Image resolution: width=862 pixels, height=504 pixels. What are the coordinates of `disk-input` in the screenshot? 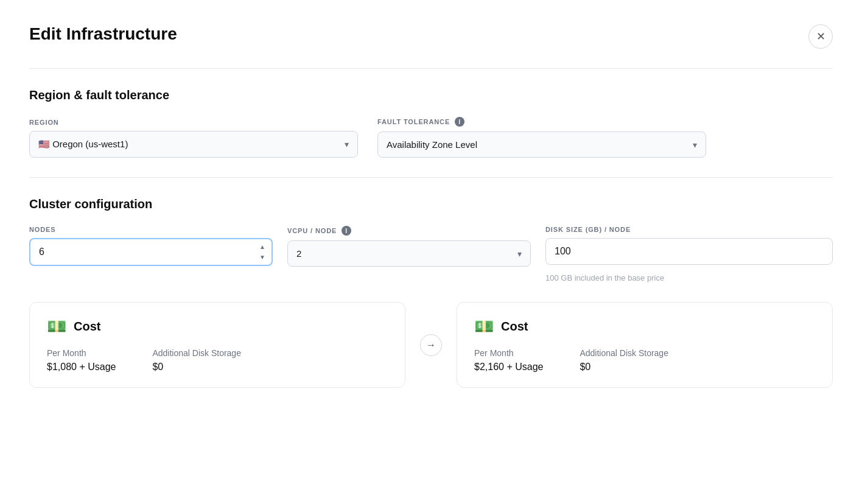 It's located at (689, 251).